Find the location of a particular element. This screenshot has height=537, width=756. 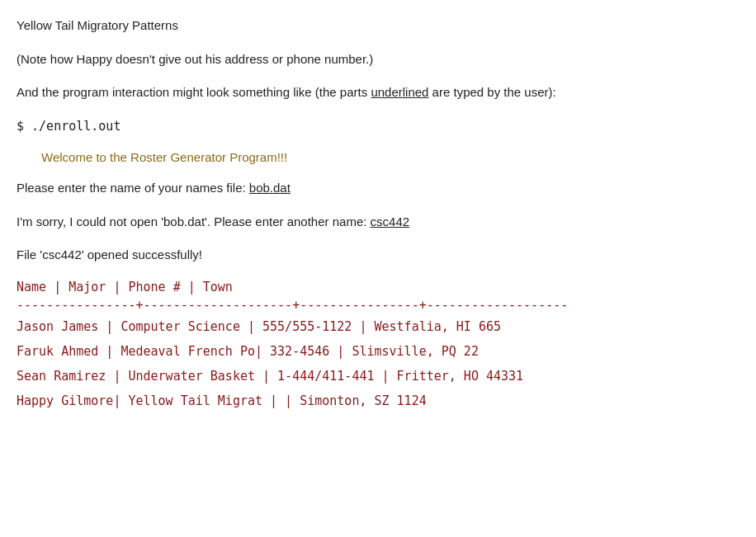

welcome-text: Welcome to the Roster Generator Program!… is located at coordinates (164, 157).